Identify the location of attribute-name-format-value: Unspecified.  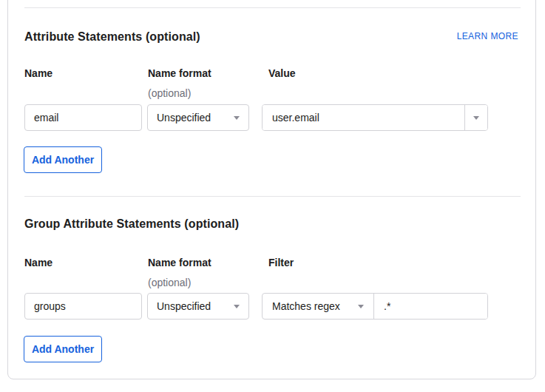
(183, 118).